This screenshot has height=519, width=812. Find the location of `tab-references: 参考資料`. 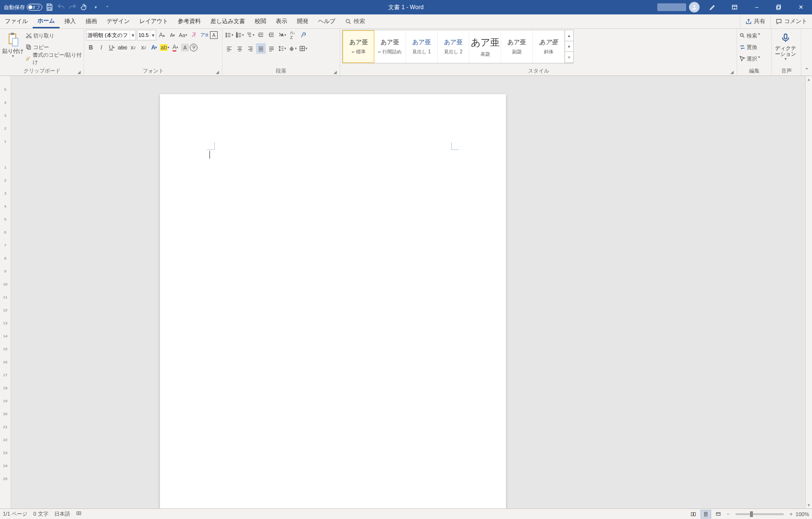

tab-references: 参考資料 is located at coordinates (189, 21).